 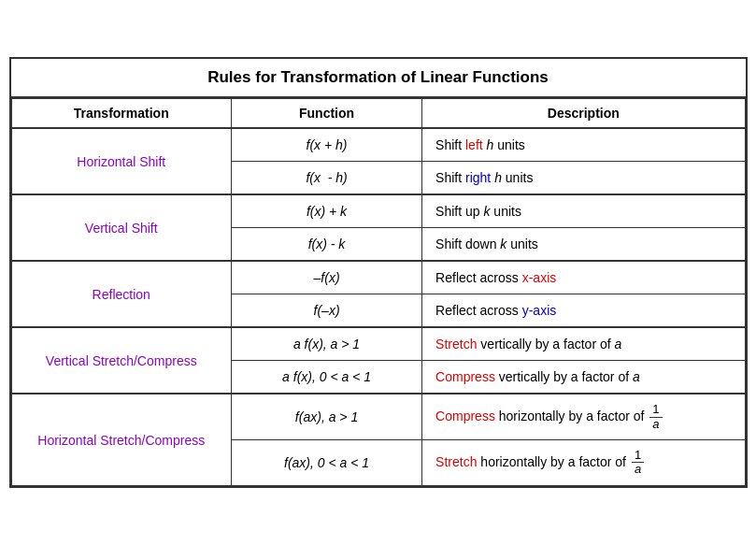 What do you see at coordinates (327, 378) in the screenshot?
I see `function-cell: a f(x), 0 < a < 1` at bounding box center [327, 378].